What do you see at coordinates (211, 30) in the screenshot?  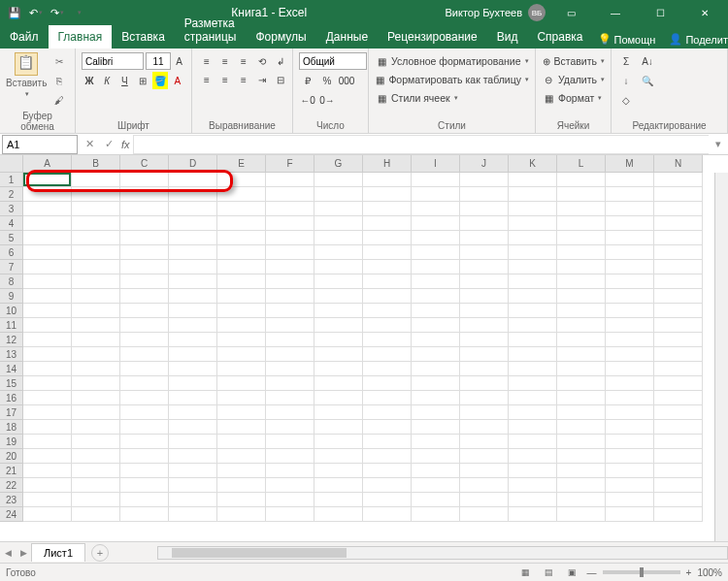 I see `tab-page-layout: Разметка страницы` at bounding box center [211, 30].